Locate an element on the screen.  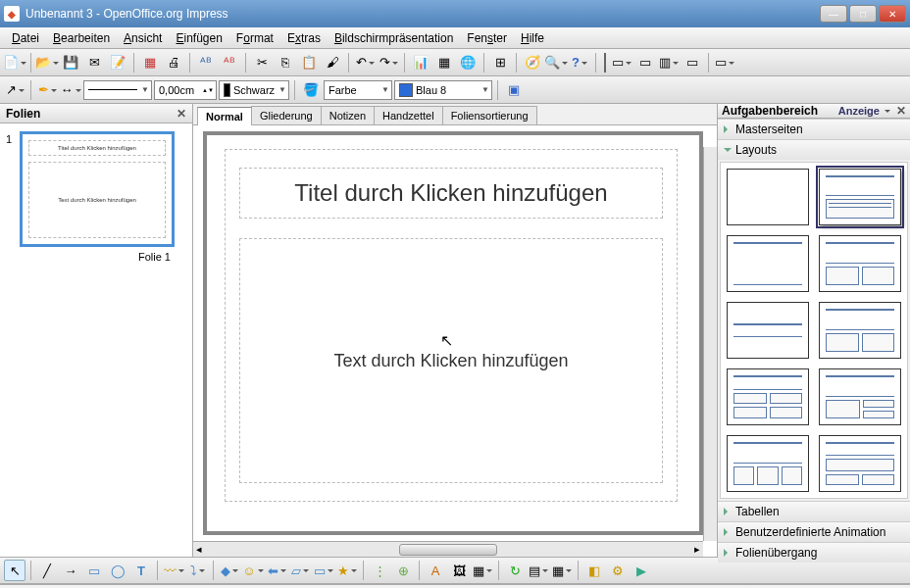
gallery-tool: ▦ is located at coordinates (482, 570).